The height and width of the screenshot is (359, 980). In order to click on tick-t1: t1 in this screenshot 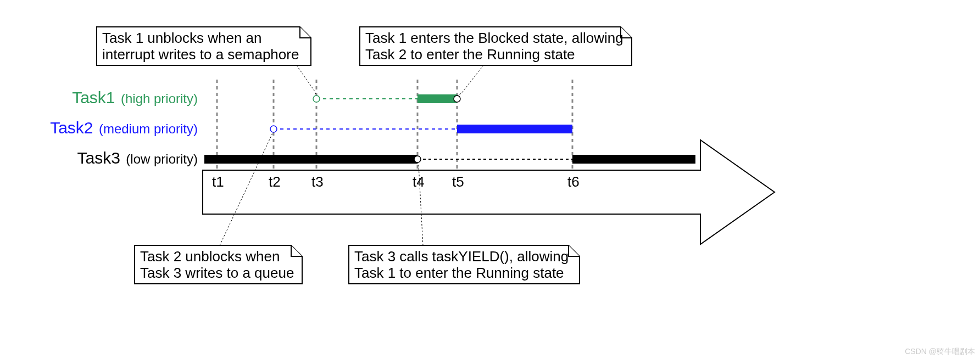, I will do `click(218, 182)`.